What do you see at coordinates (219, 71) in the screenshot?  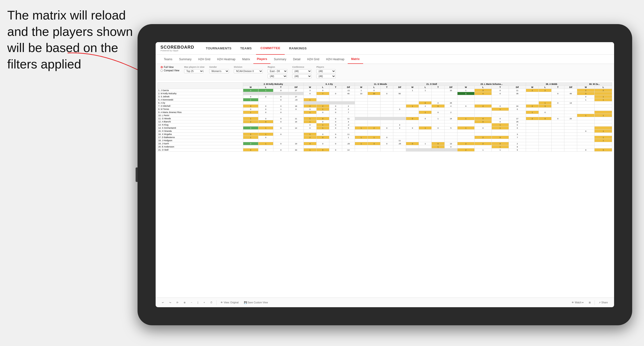 I see `gender-select: Women's Men's` at bounding box center [219, 71].